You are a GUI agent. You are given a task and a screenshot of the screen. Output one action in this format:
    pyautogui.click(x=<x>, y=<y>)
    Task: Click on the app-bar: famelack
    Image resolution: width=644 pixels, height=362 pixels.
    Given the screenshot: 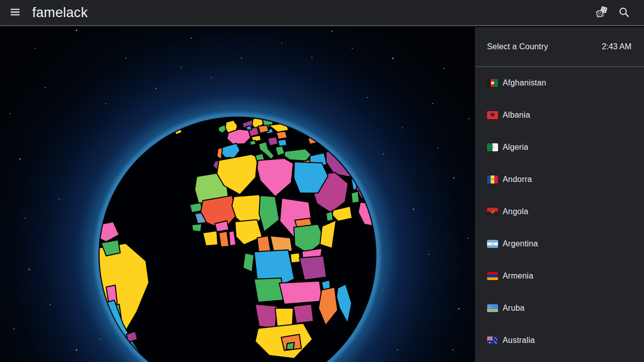 What is the action you would take?
    pyautogui.click(x=322, y=13)
    